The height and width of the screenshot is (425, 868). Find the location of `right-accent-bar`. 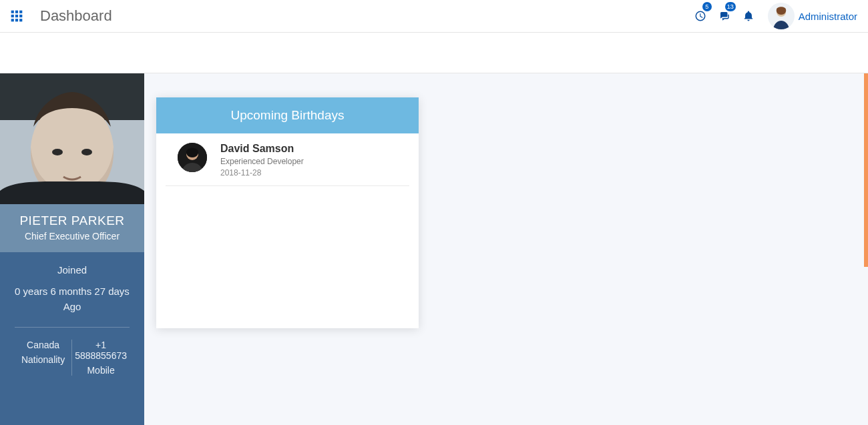

right-accent-bar is located at coordinates (866, 170).